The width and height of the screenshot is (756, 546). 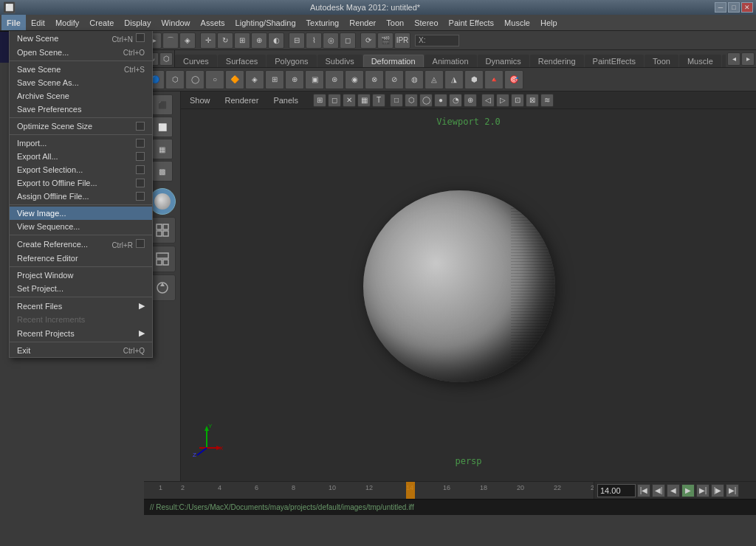 What do you see at coordinates (81, 96) in the screenshot?
I see `menu-archive-scene: Archive Scene` at bounding box center [81, 96].